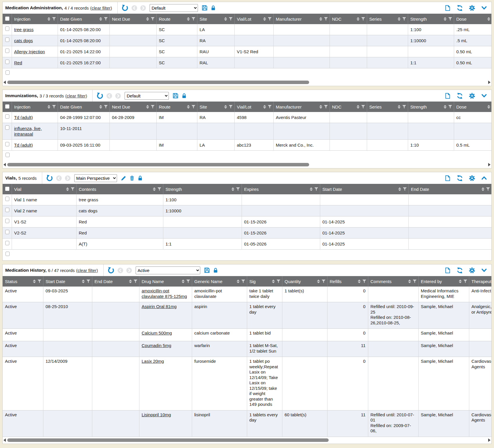  I want to click on drug-name-link: Calcium 500mg, so click(157, 333).